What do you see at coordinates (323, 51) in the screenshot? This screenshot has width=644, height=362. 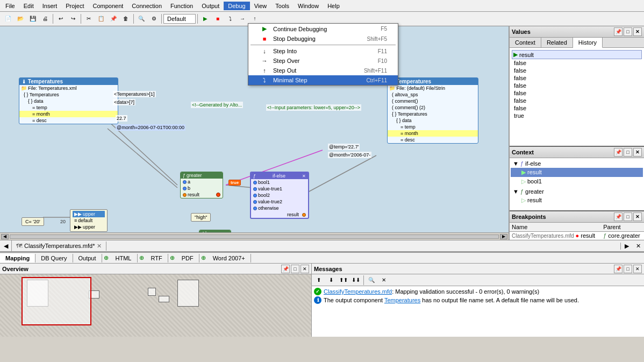 I see `menu-item-step-into: ↓ Step Into F11` at bounding box center [323, 51].